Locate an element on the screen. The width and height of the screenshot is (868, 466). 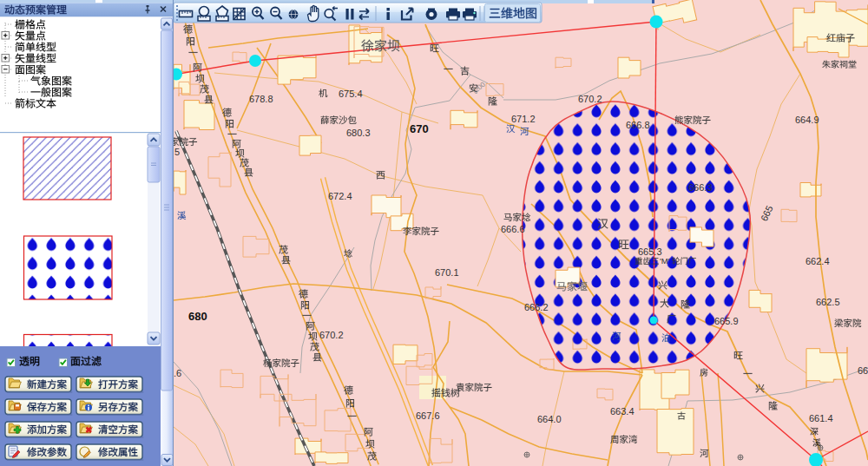
svg-text: 665.9 is located at coordinates (727, 321).